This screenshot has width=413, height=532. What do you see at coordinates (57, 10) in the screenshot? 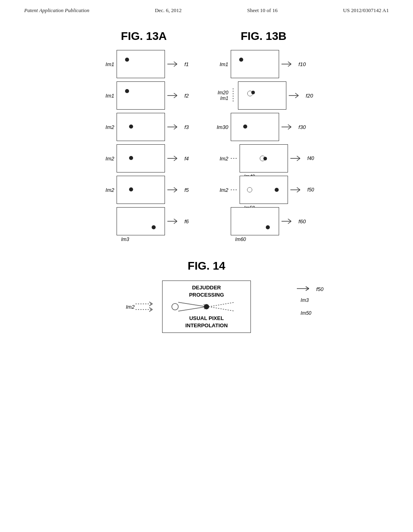
I see `header-publication-type: Patent Application Publication` at bounding box center [57, 10].